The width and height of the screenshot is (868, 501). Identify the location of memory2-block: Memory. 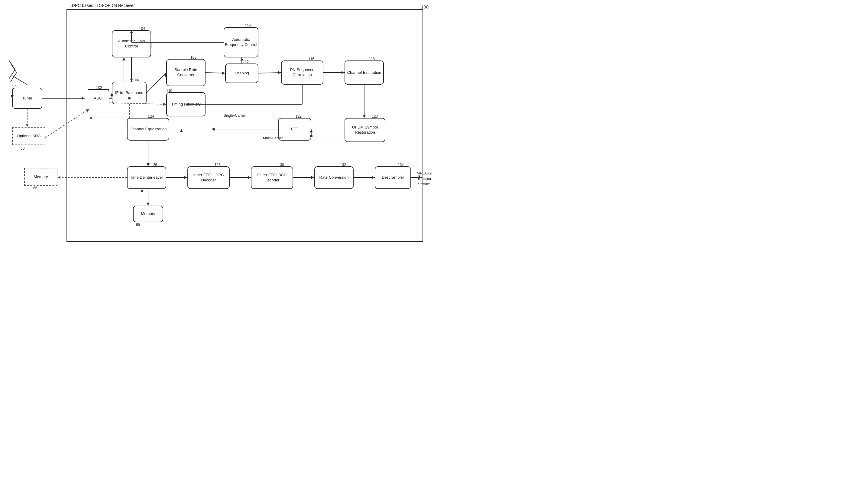
(41, 177).